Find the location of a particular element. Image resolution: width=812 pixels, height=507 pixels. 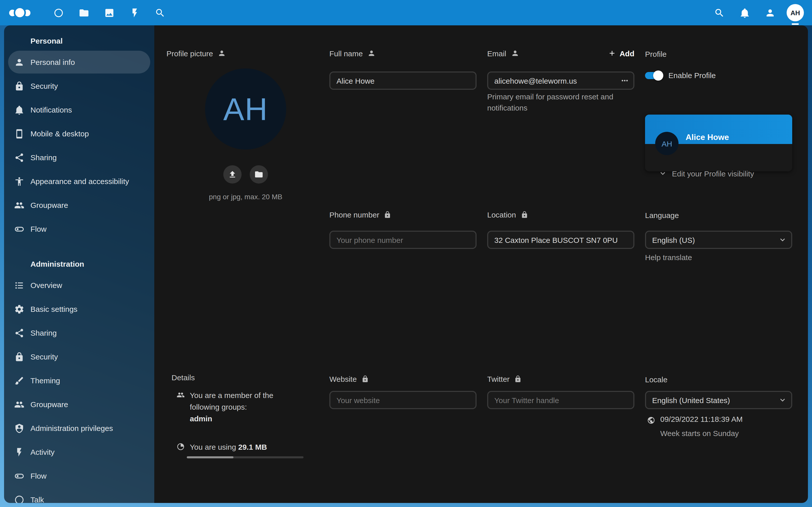

nextcloud-logo is located at coordinates (25, 13).